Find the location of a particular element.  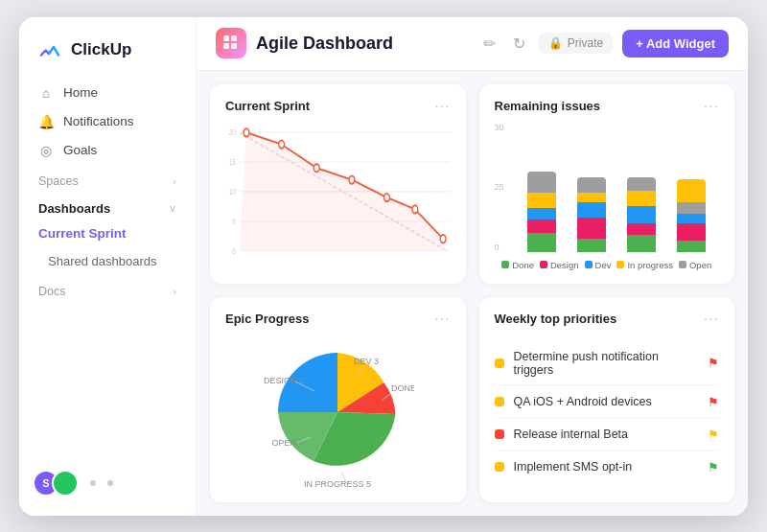

sidebar-item-current-sprint: Current Sprint is located at coordinates (107, 234).